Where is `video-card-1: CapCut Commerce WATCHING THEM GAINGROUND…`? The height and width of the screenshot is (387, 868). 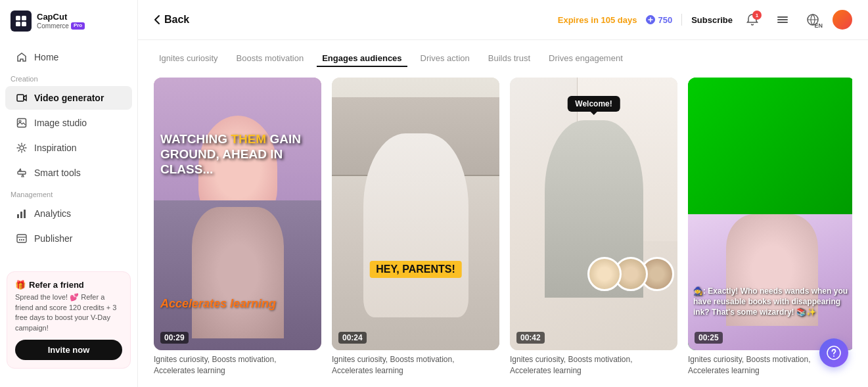 video-card-1: CapCut Commerce WATCHING THEM GAINGROUND… is located at coordinates (238, 227).